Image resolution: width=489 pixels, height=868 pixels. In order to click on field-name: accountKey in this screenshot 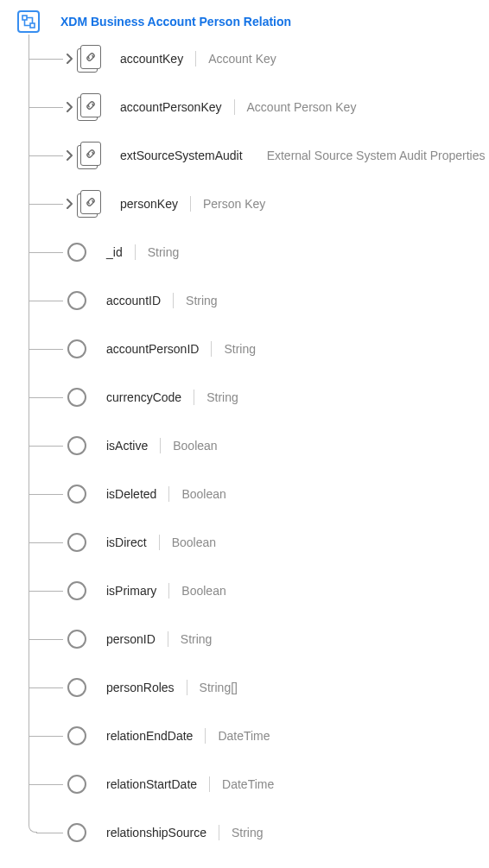, I will do `click(152, 59)`.